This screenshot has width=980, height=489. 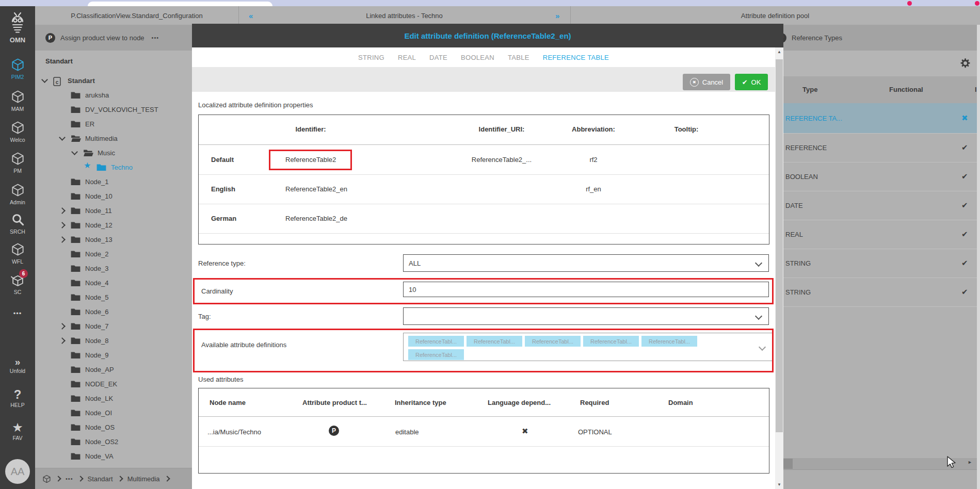 What do you see at coordinates (18, 398) in the screenshot?
I see `sidebar-item-help: ?HELP` at bounding box center [18, 398].